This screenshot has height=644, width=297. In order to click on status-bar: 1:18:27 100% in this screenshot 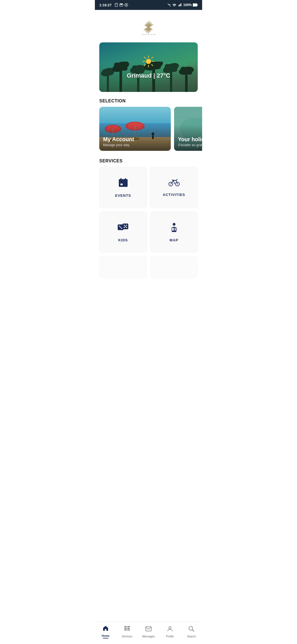, I will do `click(148, 5)`.